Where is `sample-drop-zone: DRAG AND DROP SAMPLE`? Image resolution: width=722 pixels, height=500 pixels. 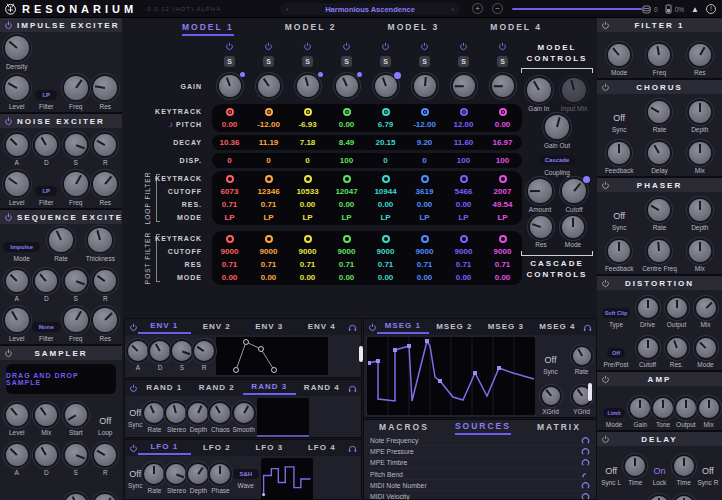 sample-drop-zone: DRAG AND DROP SAMPLE is located at coordinates (61, 379).